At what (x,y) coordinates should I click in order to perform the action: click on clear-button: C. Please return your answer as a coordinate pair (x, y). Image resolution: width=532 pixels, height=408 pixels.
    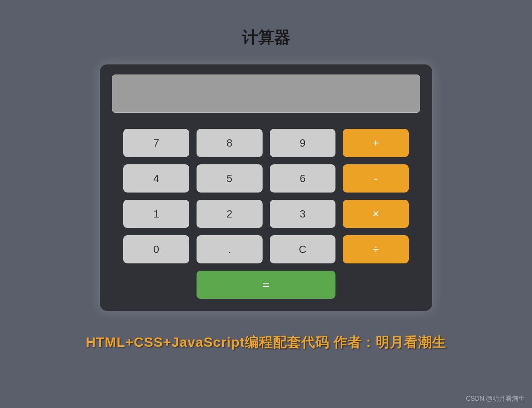
    Looking at the image, I should click on (303, 249).